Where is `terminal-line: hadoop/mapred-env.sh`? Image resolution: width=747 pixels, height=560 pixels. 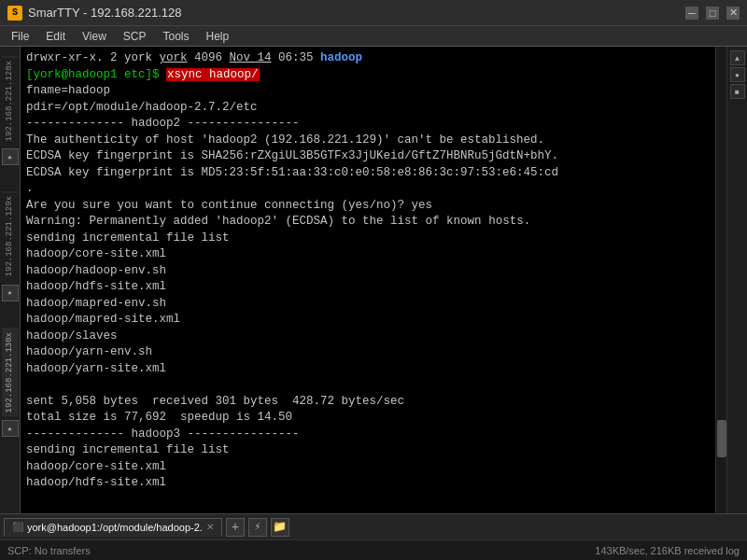 terminal-line: hadoop/mapred-env.sh is located at coordinates (368, 304).